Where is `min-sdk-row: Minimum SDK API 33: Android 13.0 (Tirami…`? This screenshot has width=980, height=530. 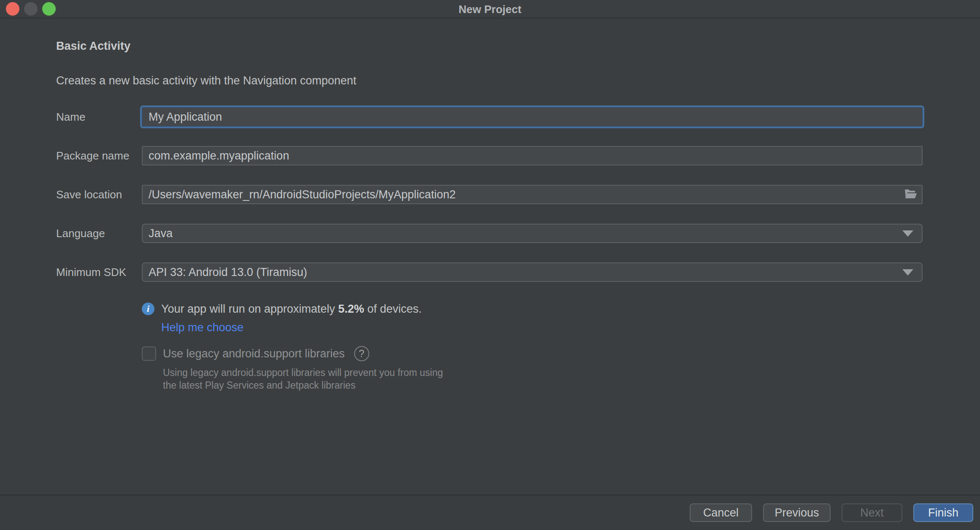
min-sdk-row: Minimum SDK API 33: Android 13.0 (Tirami… is located at coordinates (490, 272).